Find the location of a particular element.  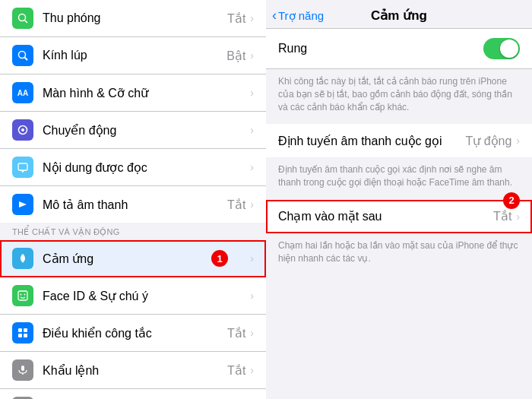

thu-phong-icon is located at coordinates (23, 18).